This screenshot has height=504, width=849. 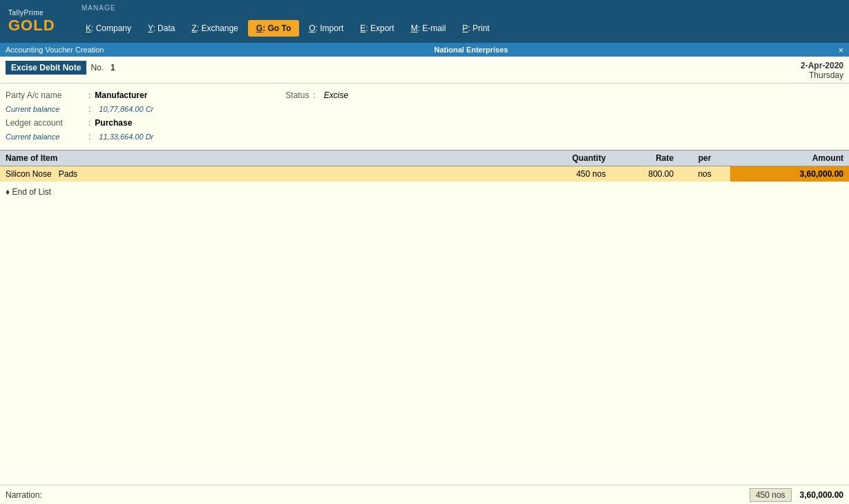 I want to click on nav-export: E: Export, so click(x=377, y=28).